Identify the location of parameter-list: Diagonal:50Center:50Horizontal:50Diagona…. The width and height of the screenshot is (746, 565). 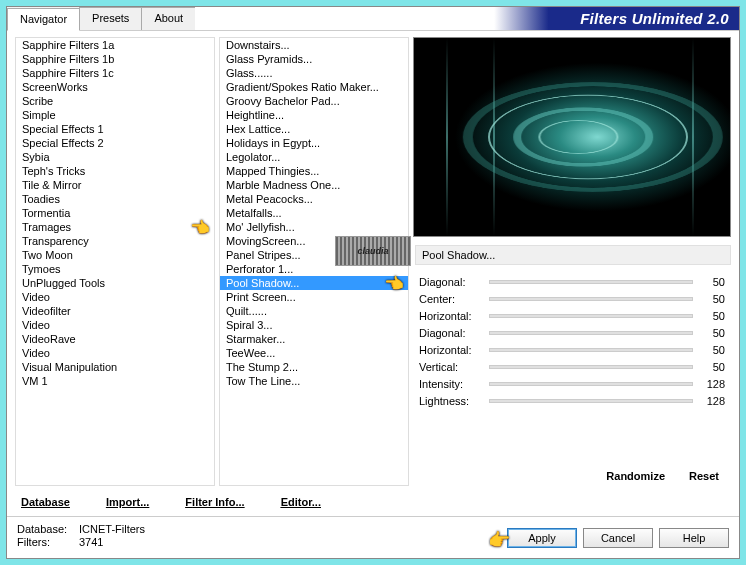
(572, 368).